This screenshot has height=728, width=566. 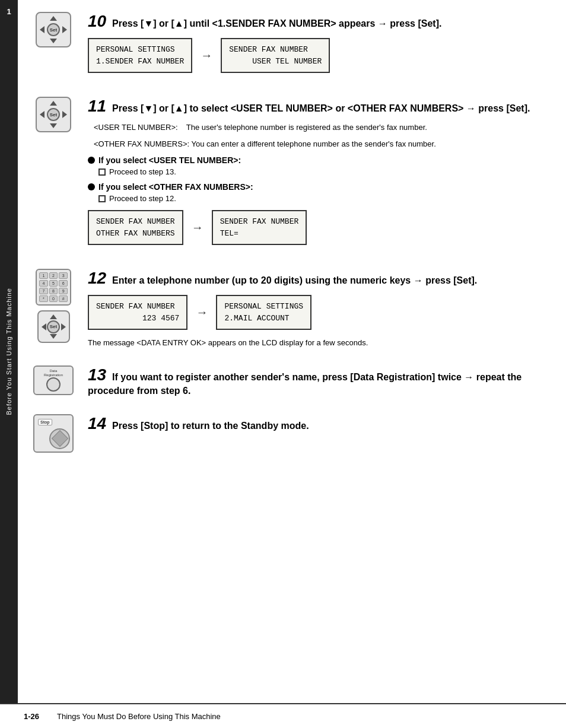 What do you see at coordinates (97, 21) in the screenshot?
I see `step10-number: 10` at bounding box center [97, 21].